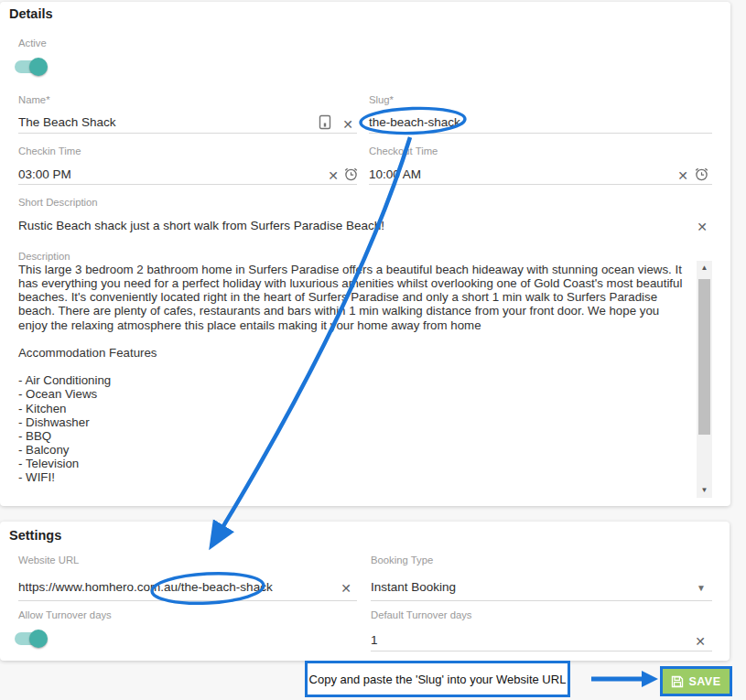 The width and height of the screenshot is (746, 700). I want to click on slug-label: Slug*, so click(381, 100).